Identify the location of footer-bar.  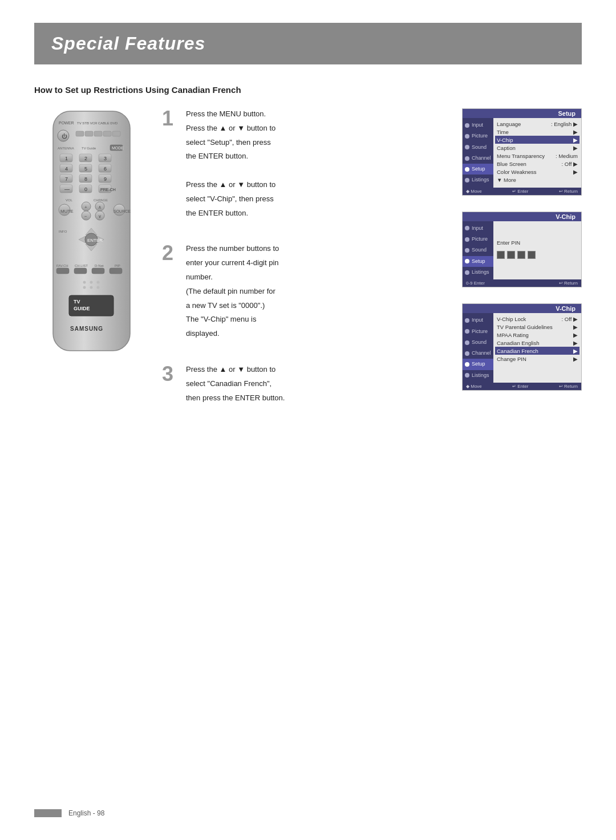
(48, 813).